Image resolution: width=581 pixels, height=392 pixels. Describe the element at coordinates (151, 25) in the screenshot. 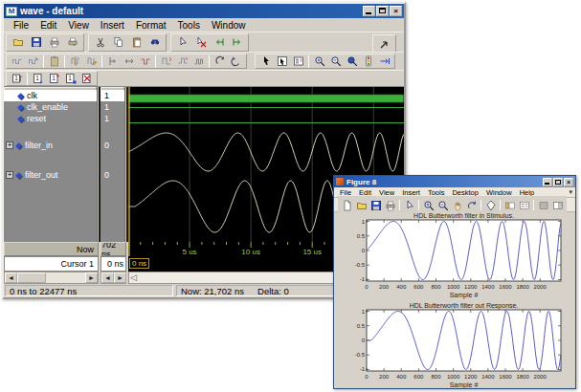

I see `menu-format: Format` at that location.